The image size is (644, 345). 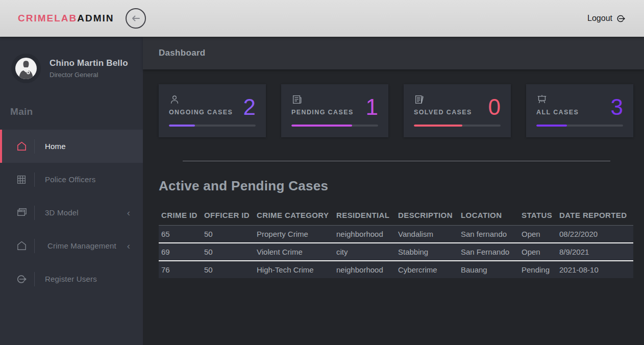 I want to click on arrow-left-icon, so click(x=136, y=18).